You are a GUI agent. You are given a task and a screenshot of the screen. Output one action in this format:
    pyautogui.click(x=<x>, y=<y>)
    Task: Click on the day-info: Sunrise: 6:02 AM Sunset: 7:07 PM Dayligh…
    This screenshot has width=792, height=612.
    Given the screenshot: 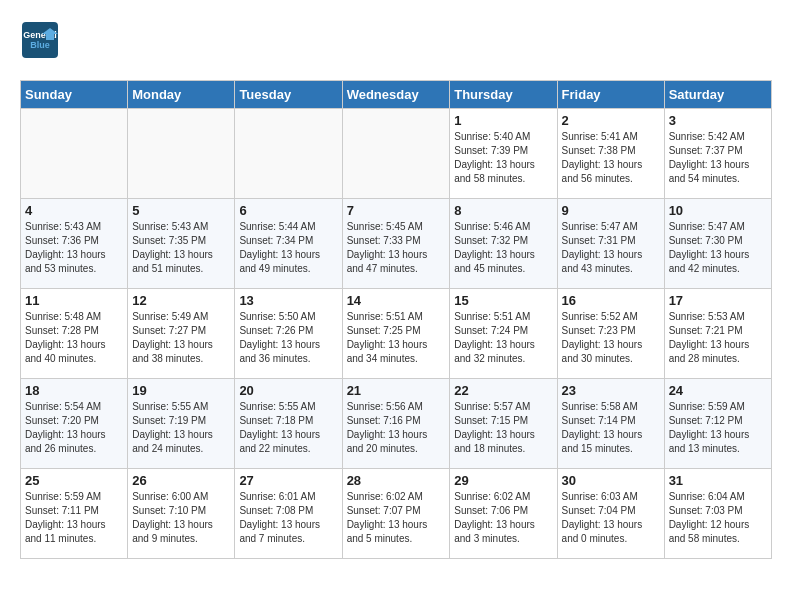 What is the action you would take?
    pyautogui.click(x=396, y=518)
    